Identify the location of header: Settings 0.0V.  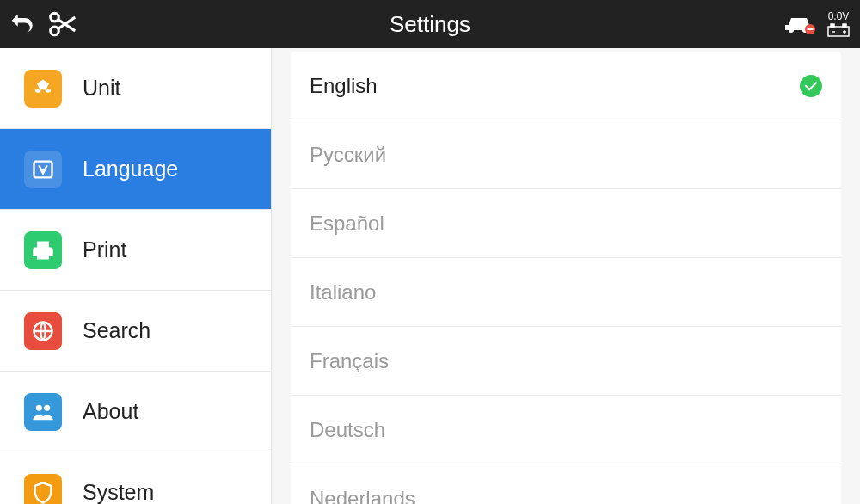
(430, 24).